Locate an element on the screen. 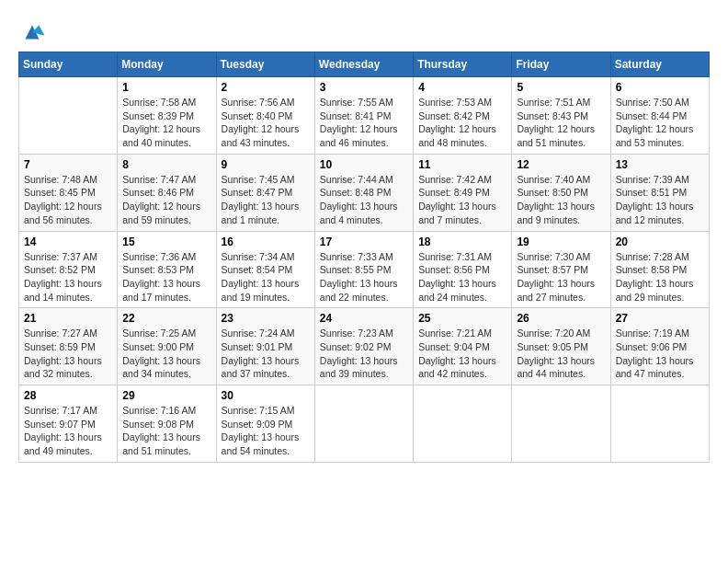 The height and width of the screenshot is (563, 728). sunset: Sunset: 8:53 PM is located at coordinates (158, 270).